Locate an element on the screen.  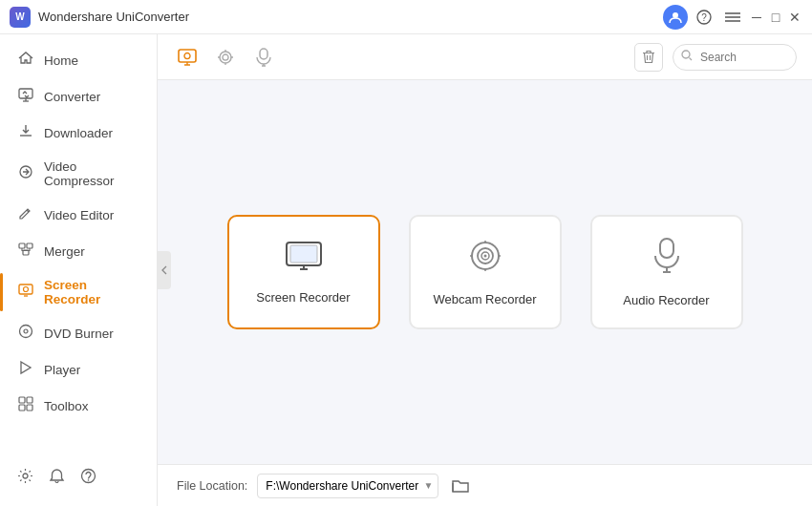
file-location-label: File Location: is located at coordinates (212, 486).